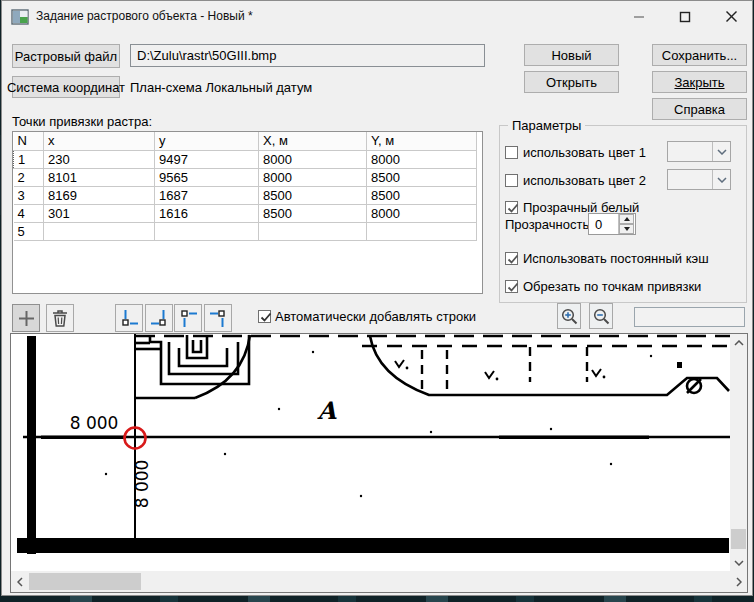  What do you see at coordinates (512, 180) in the screenshot?
I see `use-color-2-checkbox` at bounding box center [512, 180].